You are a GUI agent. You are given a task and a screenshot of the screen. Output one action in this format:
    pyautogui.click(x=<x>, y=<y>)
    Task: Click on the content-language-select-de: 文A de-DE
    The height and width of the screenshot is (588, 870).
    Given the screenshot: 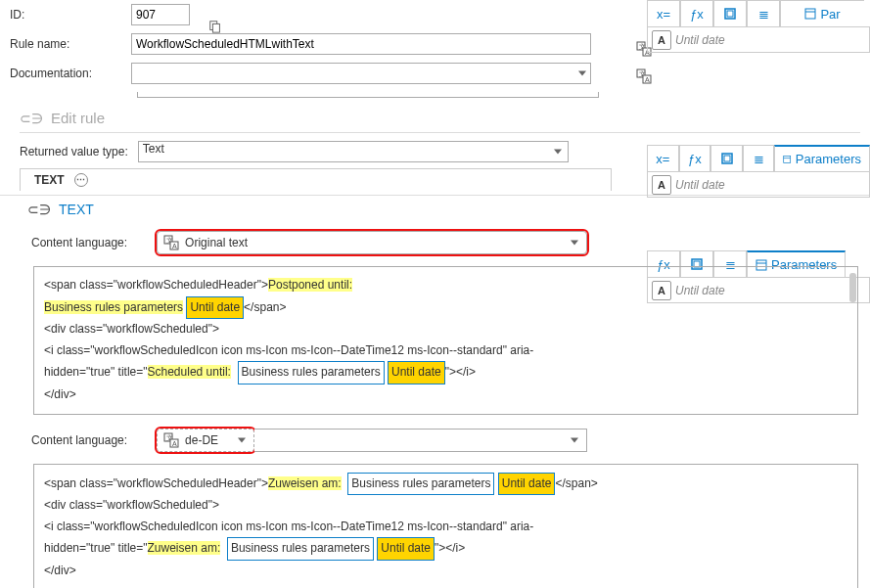 What is the action you would take?
    pyautogui.click(x=206, y=440)
    